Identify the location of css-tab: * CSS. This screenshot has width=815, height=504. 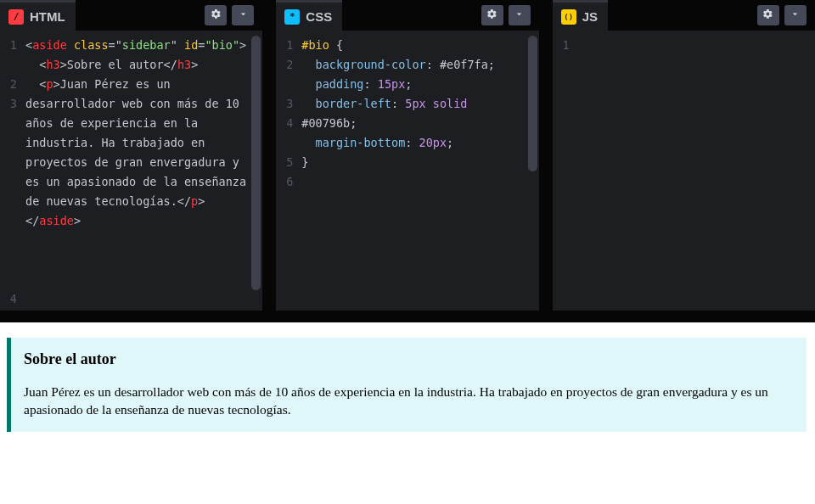
(309, 15).